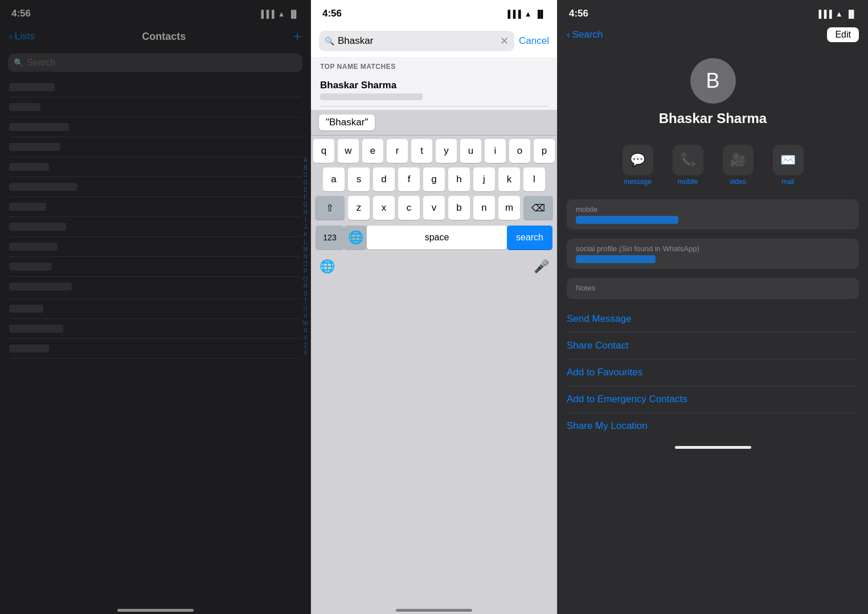  What do you see at coordinates (398, 151) in the screenshot?
I see `key-r: r` at bounding box center [398, 151].